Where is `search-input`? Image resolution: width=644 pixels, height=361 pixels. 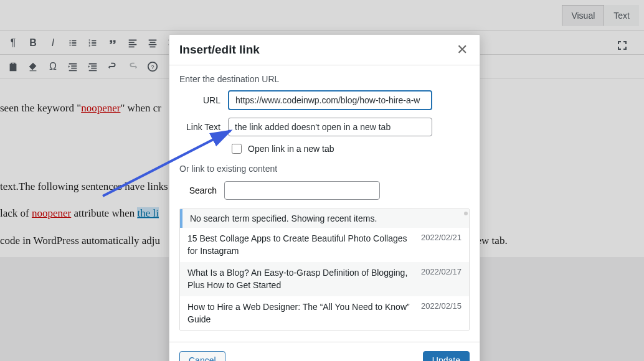 search-input is located at coordinates (302, 190).